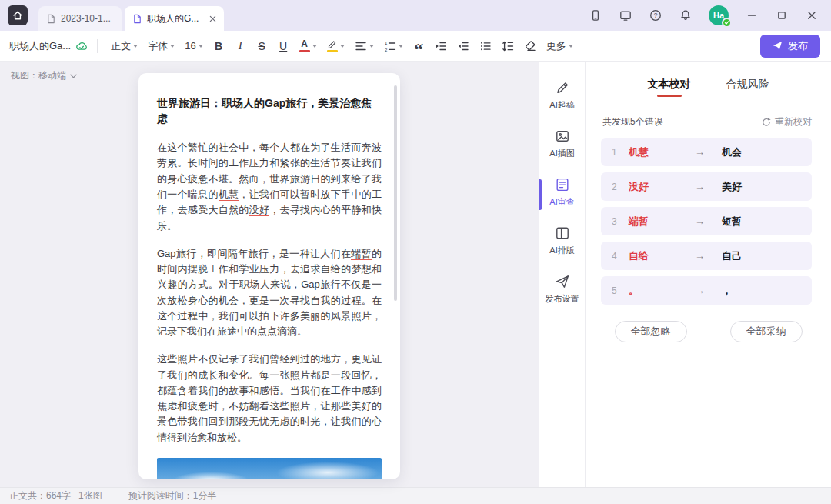 The width and height of the screenshot is (831, 504). Describe the element at coordinates (708, 122) in the screenshot. I see `panel-summary-row: 共发现5个错误 重新校对` at that location.